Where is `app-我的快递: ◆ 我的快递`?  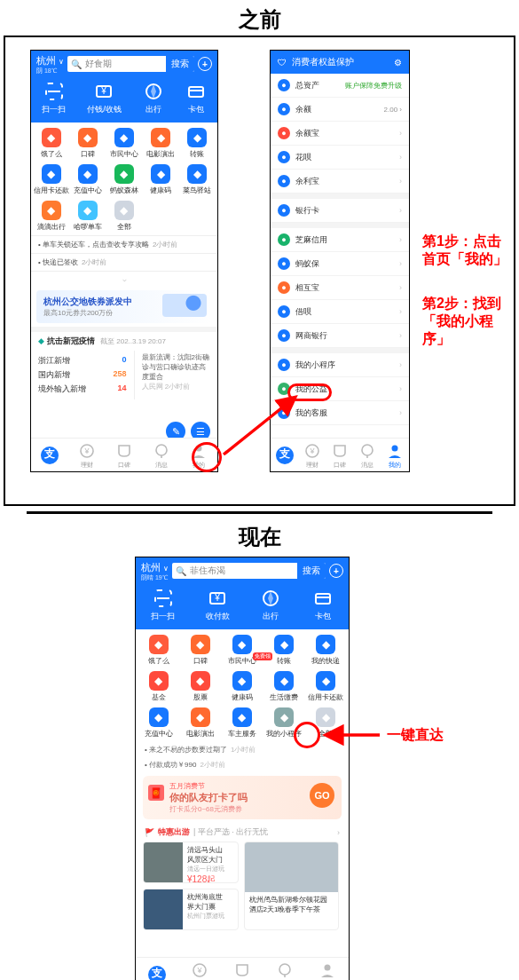
app-我的快递: ◆ 我的快递 is located at coordinates (326, 650).